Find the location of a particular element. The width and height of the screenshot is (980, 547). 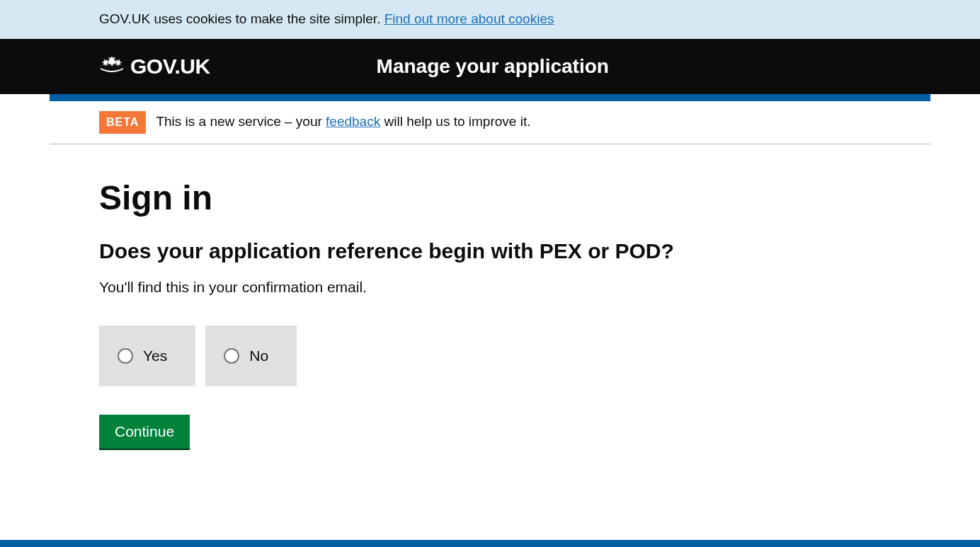

govuk-logo-text: GOV.UK is located at coordinates (170, 67).